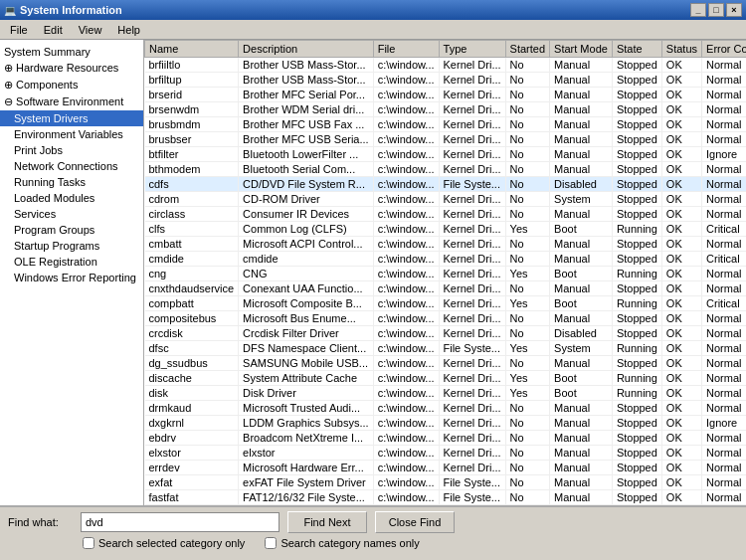 The height and width of the screenshot is (560, 746). Describe the element at coordinates (446, 348) in the screenshot. I see `table-row: dfscDFS Namespace Client...c:\window...F…` at that location.